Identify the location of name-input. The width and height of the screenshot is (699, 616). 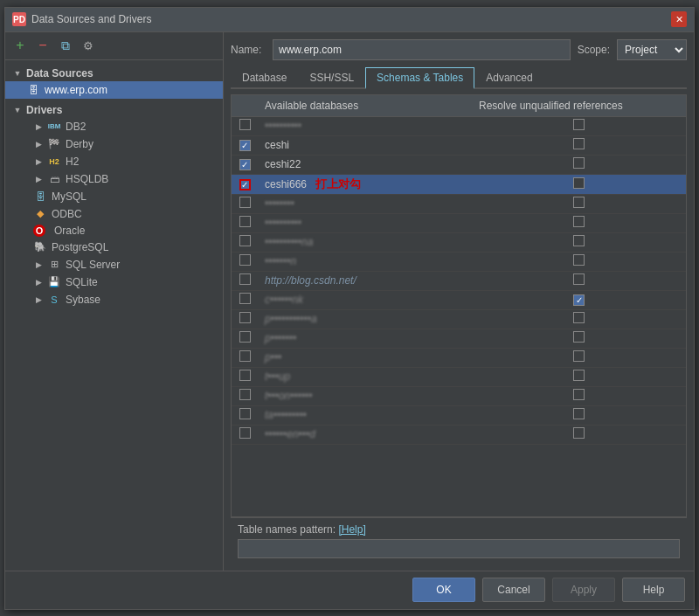
(421, 50).